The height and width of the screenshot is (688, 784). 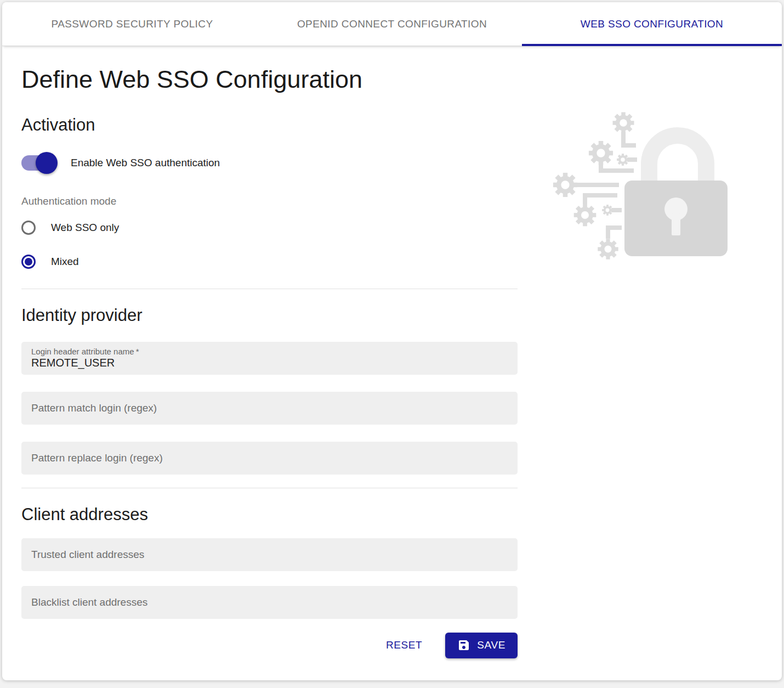 I want to click on save-button: SAVE, so click(x=481, y=645).